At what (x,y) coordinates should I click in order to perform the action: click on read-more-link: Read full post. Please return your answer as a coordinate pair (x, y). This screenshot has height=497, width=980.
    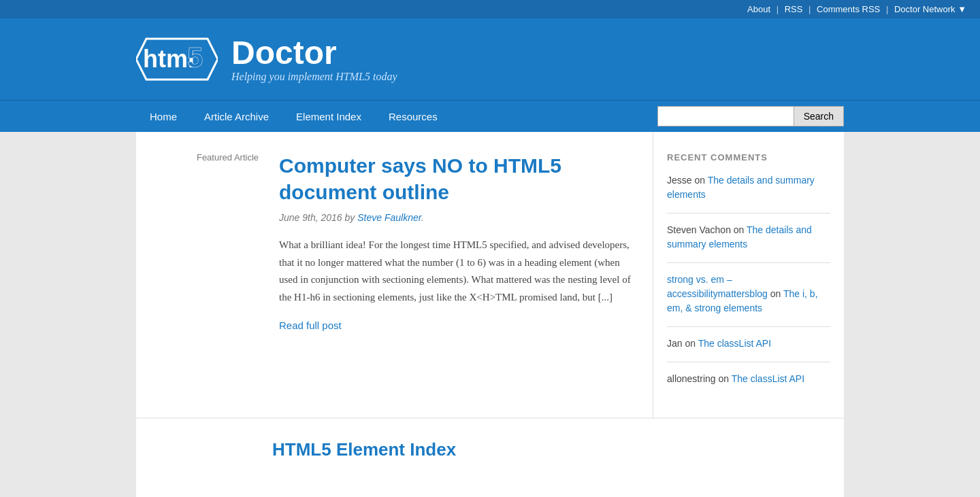
    Looking at the image, I should click on (310, 325).